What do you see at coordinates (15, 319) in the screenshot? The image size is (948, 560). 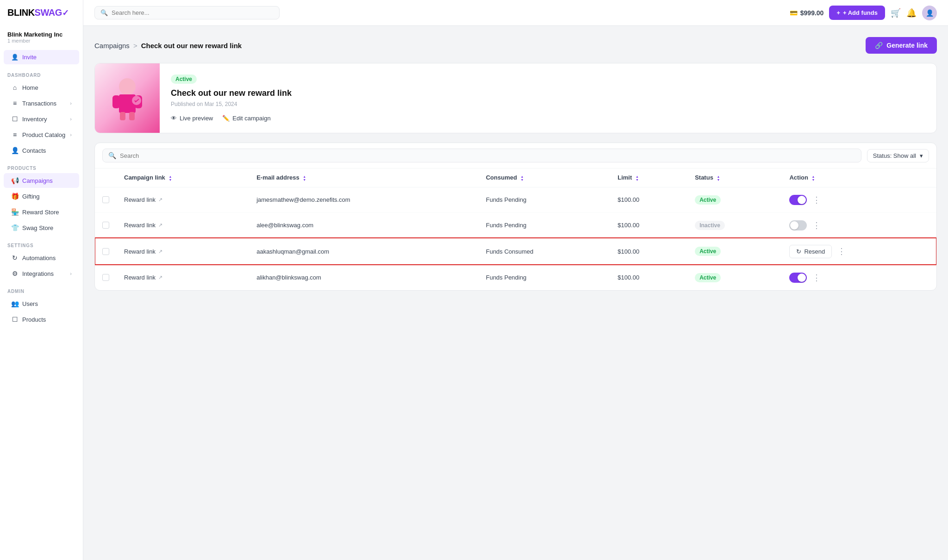 I see `products-icon: ☐` at bounding box center [15, 319].